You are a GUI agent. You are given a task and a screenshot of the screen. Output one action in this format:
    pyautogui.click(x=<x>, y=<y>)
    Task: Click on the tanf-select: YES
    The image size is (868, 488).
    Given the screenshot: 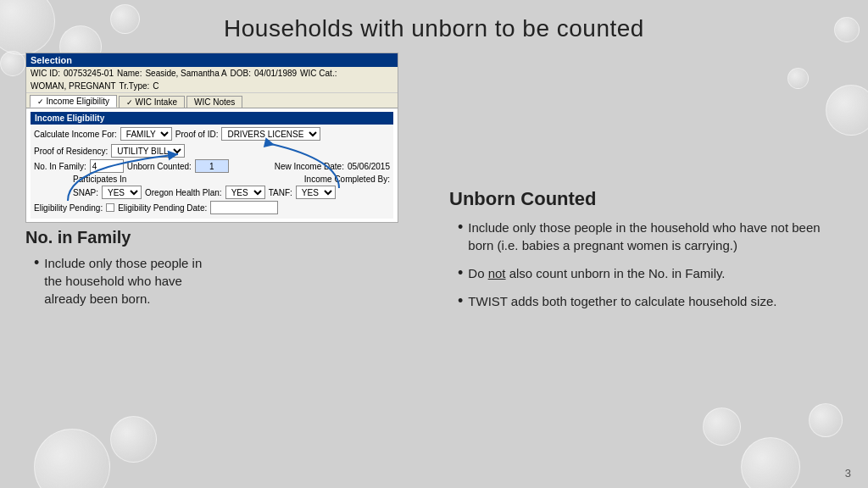 What is the action you would take?
    pyautogui.click(x=315, y=192)
    